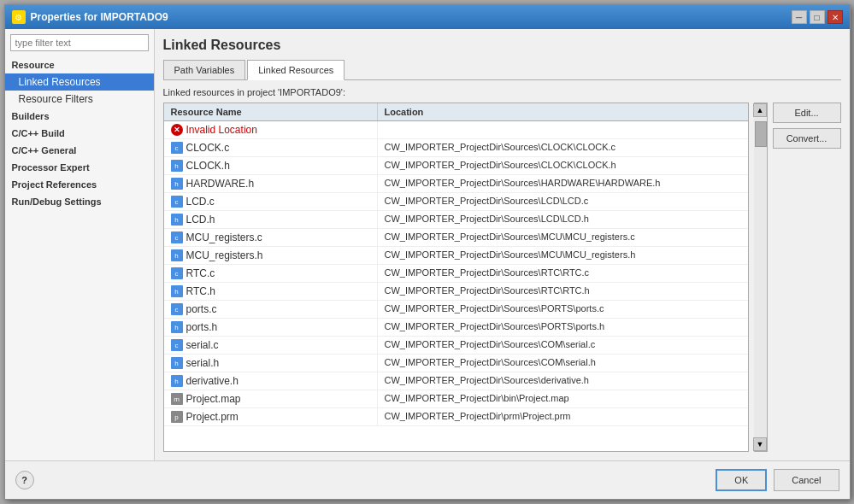 The width and height of the screenshot is (854, 504). Describe the element at coordinates (271, 363) in the screenshot. I see `cell-name: h serial.h` at that location.